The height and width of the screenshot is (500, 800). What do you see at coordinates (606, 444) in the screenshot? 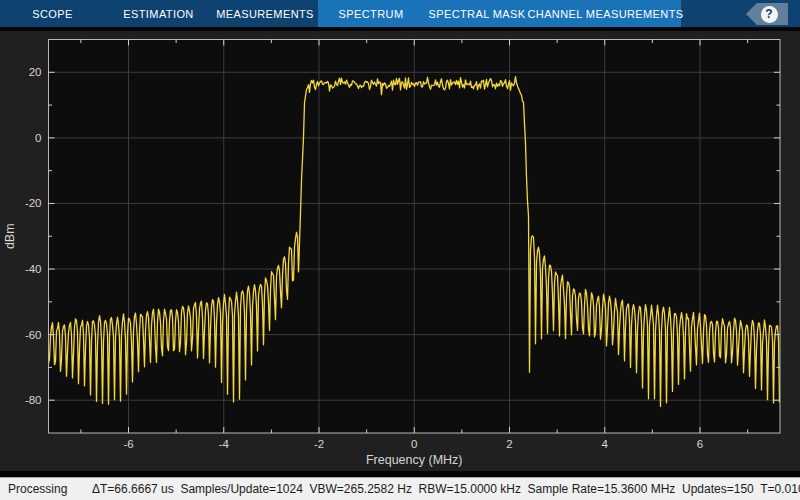
I see `x-tick-label: 4` at bounding box center [606, 444].